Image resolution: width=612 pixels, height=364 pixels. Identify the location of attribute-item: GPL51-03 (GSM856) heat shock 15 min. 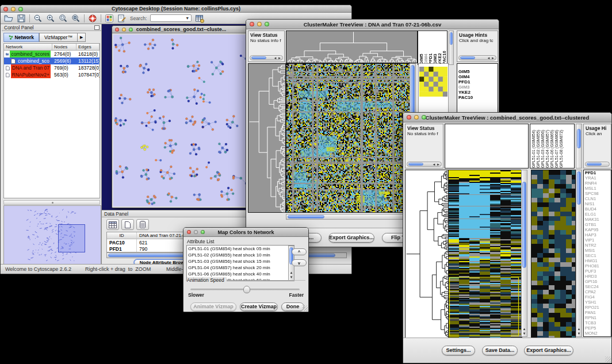
(240, 261).